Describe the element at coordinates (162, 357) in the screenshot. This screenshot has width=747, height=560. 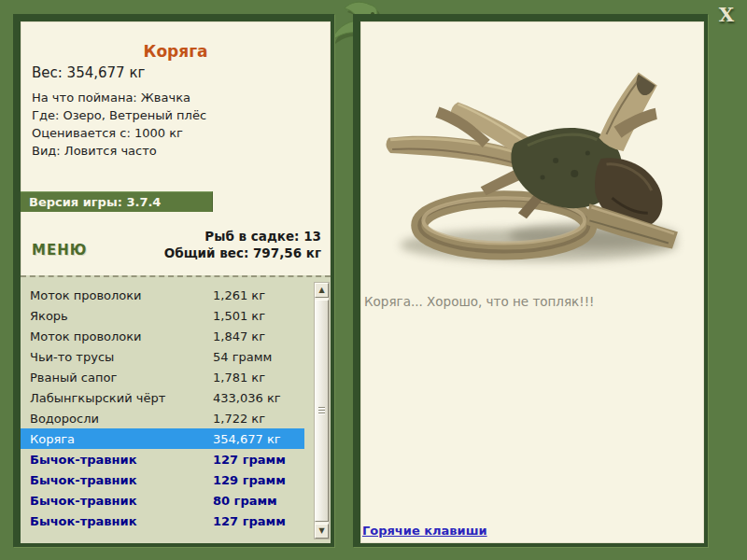
I see `list-item: Чьи-то трусы 54 грамм` at that location.